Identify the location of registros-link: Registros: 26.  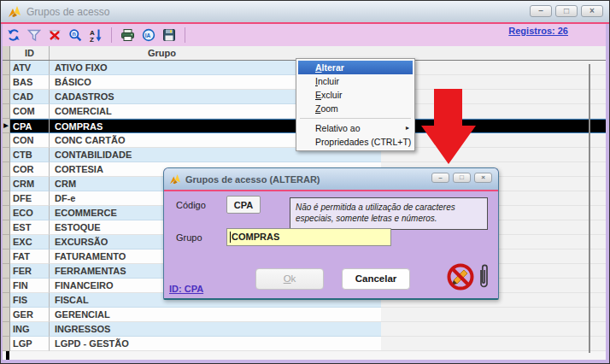
(538, 31).